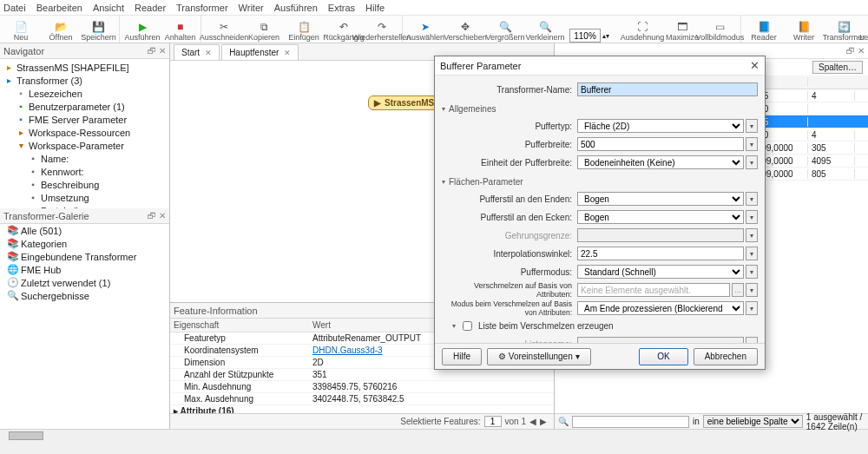 This screenshot has width=868, height=454. I want to click on menu-extras: Extras, so click(342, 8).